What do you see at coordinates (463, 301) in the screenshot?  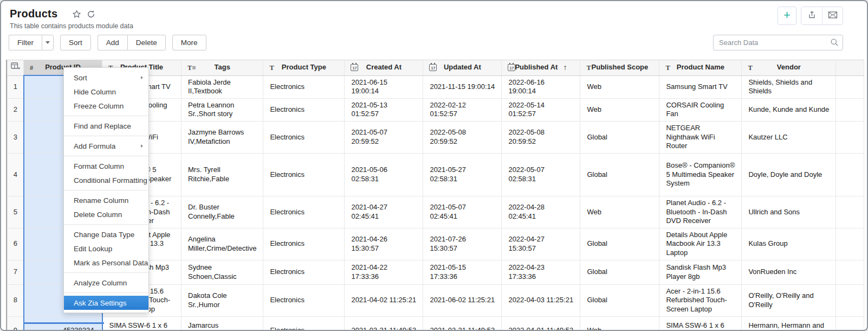 I see `cell-updated_at: 2021-06-02 11:25:21` at bounding box center [463, 301].